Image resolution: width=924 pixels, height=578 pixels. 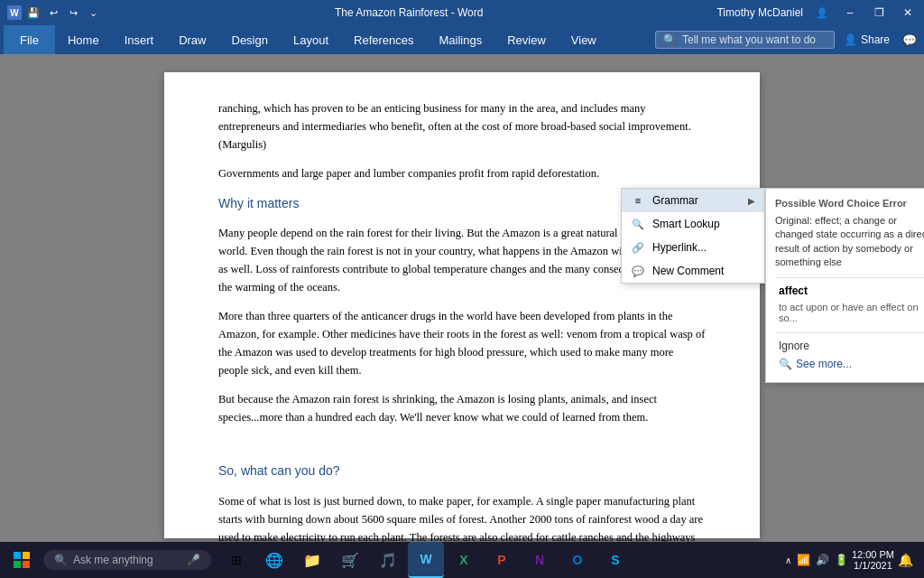 I want to click on window-title: The Amazon Rainforest - Word, so click(x=409, y=13).